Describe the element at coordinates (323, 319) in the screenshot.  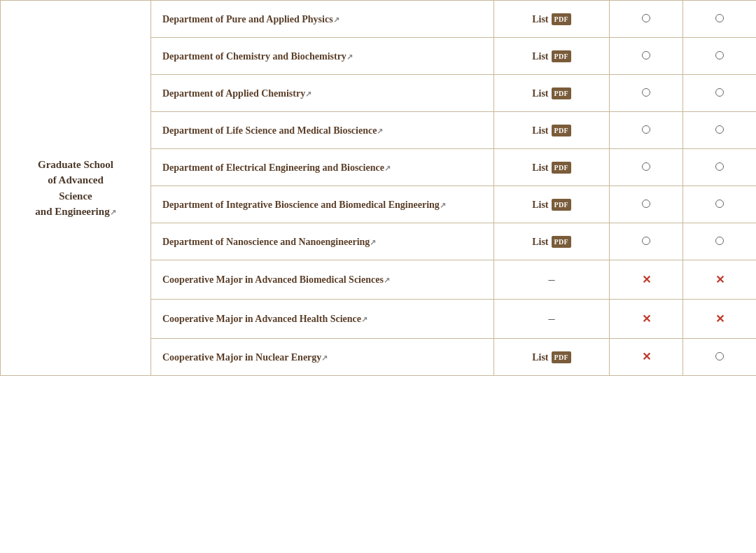
I see `dept-cell: Cooperative Major in Advanced Health Sci…` at that location.